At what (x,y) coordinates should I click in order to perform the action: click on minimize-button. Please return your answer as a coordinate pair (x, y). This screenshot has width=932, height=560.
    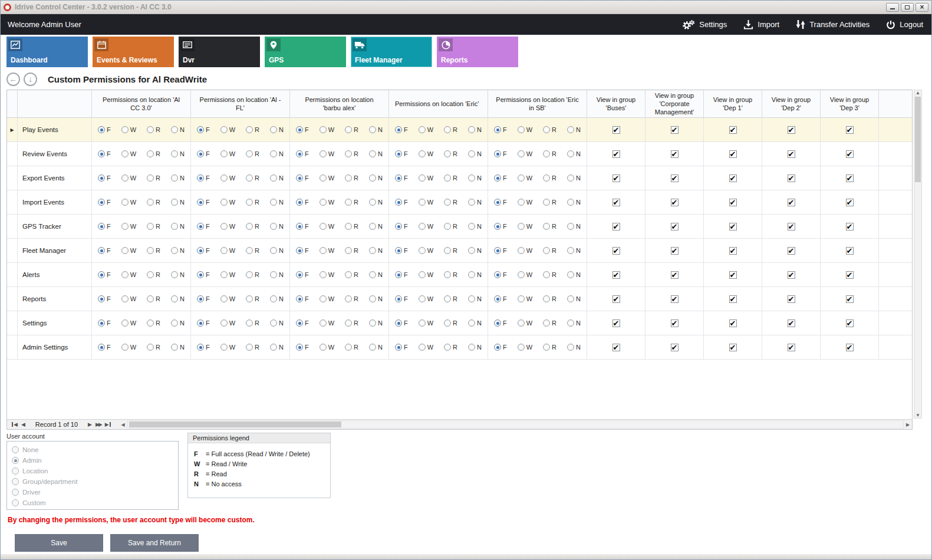
    Looking at the image, I should click on (893, 7).